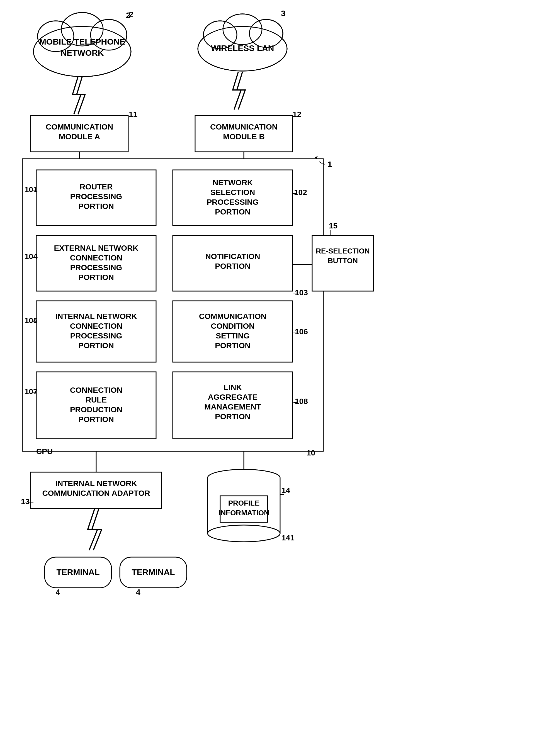 The image size is (544, 756). Describe the element at coordinates (302, 332) in the screenshot. I see `ref106: 106` at that location.